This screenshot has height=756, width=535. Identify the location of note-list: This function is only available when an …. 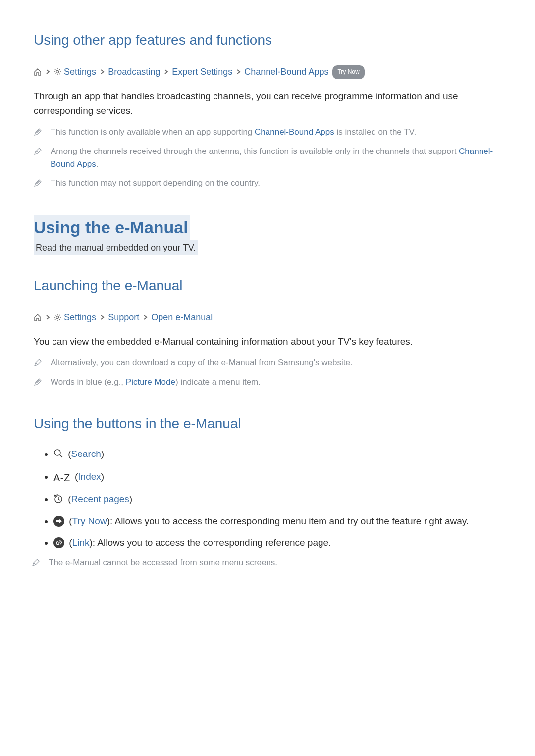
(268, 157).